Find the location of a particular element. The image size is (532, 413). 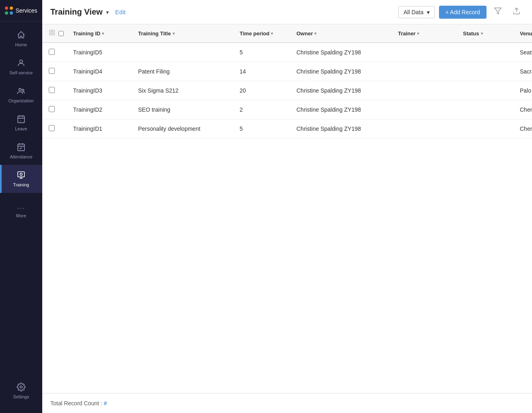

cell-time-period-3: 2 is located at coordinates (262, 110).